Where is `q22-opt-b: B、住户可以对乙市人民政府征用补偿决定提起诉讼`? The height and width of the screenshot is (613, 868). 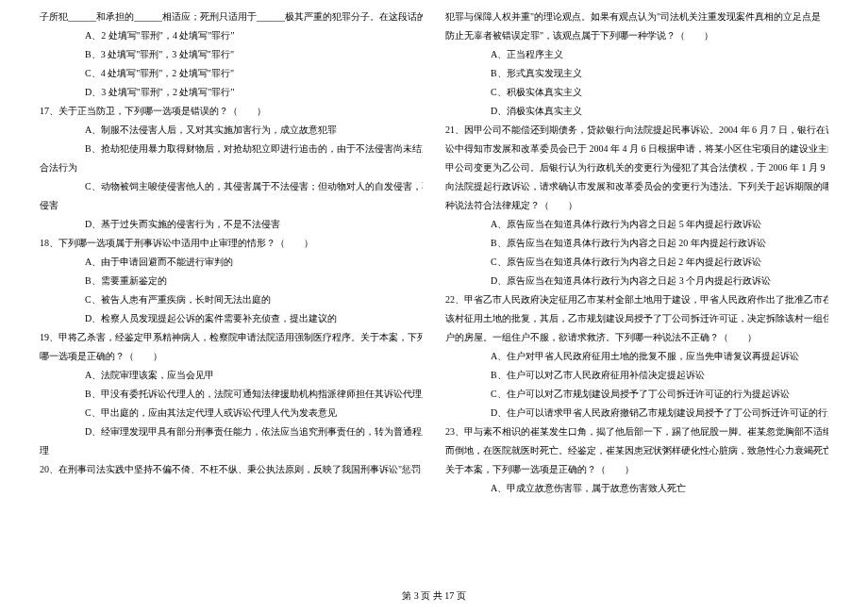 q22-opt-b: B、住户可以对乙市人民政府征用补偿决定提起诉讼 is located at coordinates (637, 375).